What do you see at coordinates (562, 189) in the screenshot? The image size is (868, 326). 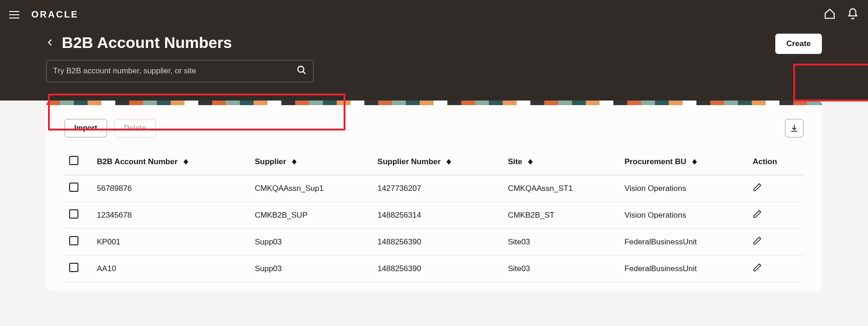 I see `cell-site: CMKQAAssn_ST1` at bounding box center [562, 189].